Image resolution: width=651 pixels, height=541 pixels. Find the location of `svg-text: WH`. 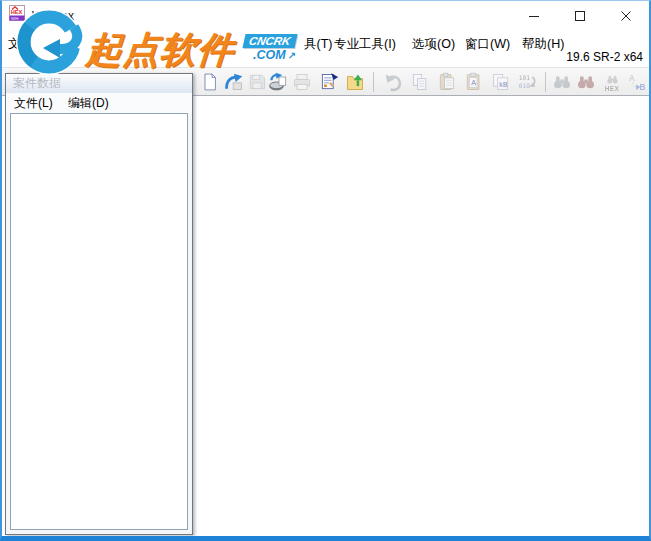

svg-text: WH is located at coordinates (14, 18).